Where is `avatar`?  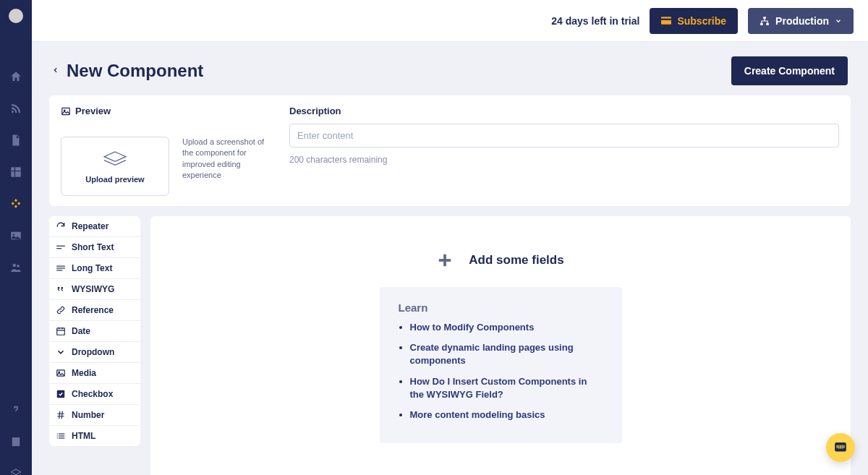 avatar is located at coordinates (16, 16).